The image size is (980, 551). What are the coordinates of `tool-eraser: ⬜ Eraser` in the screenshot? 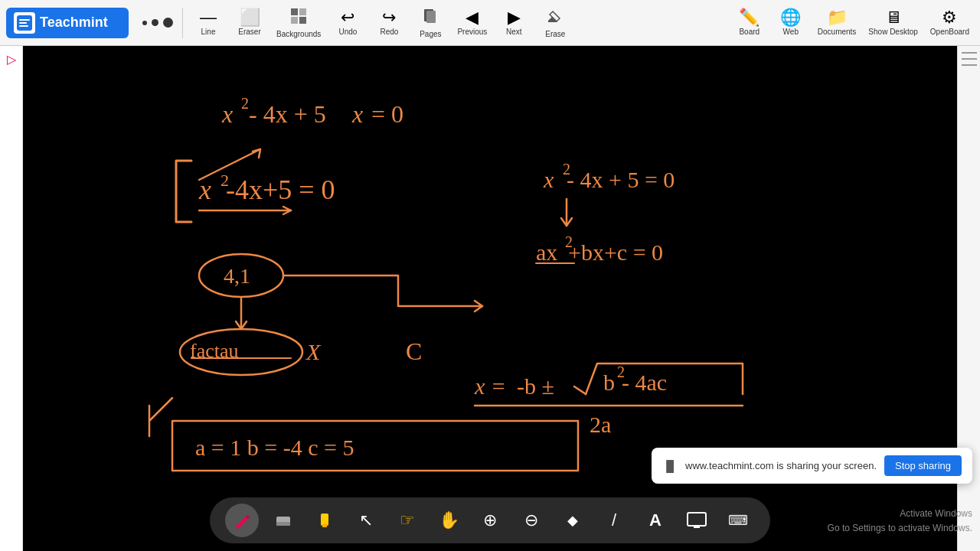 It's located at (250, 23).